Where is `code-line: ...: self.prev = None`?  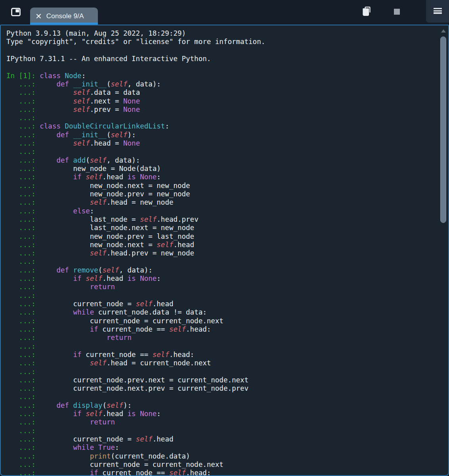
code-line: ...: self.prev = None is located at coordinates (222, 109).